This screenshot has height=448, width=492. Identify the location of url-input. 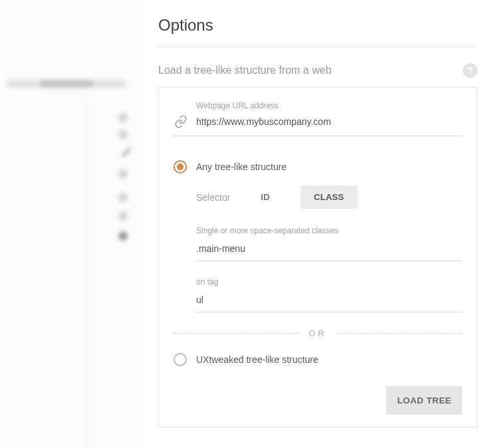
(329, 122).